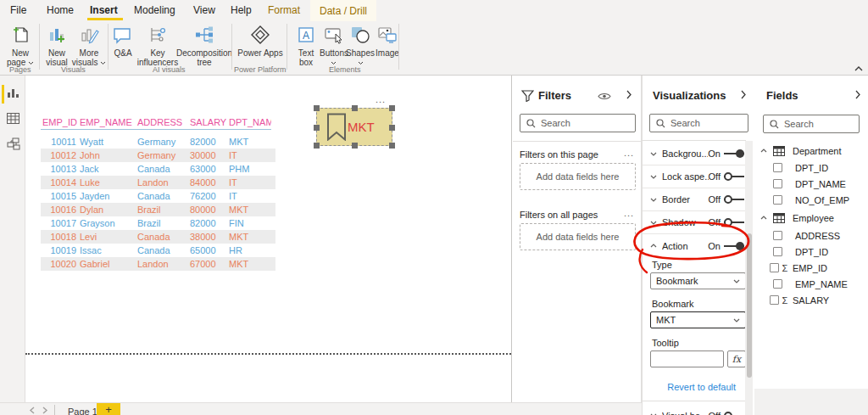 The image size is (868, 415). What do you see at coordinates (241, 10) in the screenshot?
I see `tab-help: Help` at bounding box center [241, 10].